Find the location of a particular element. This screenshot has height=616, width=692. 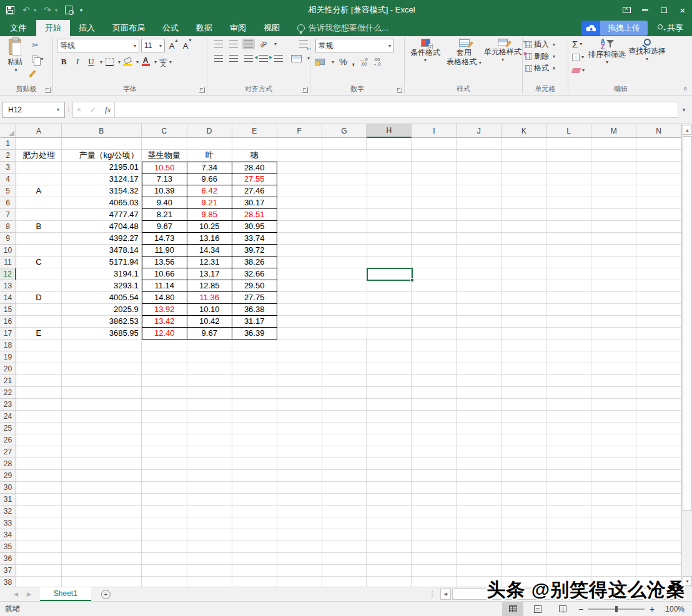

cell-G9 is located at coordinates (345, 238).